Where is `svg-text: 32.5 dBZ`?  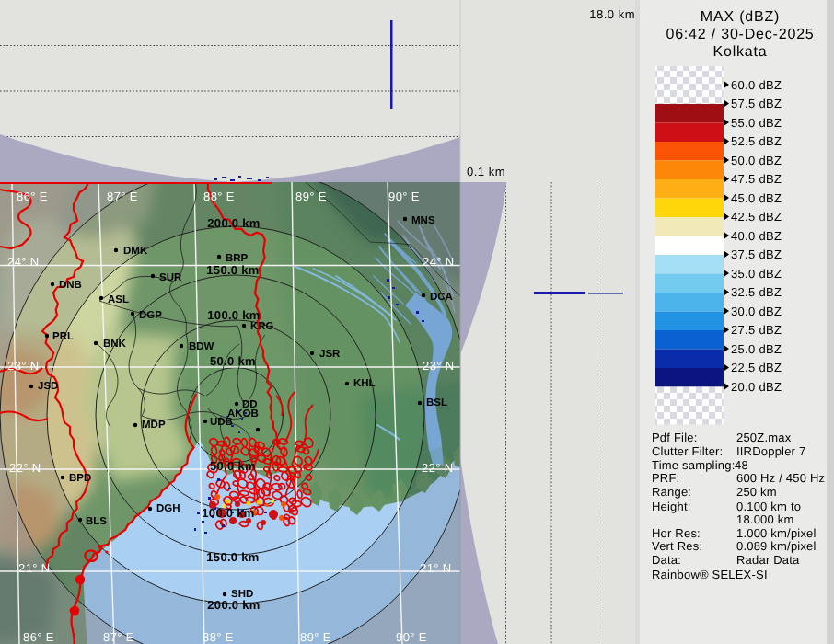 svg-text: 32.5 dBZ is located at coordinates (757, 293).